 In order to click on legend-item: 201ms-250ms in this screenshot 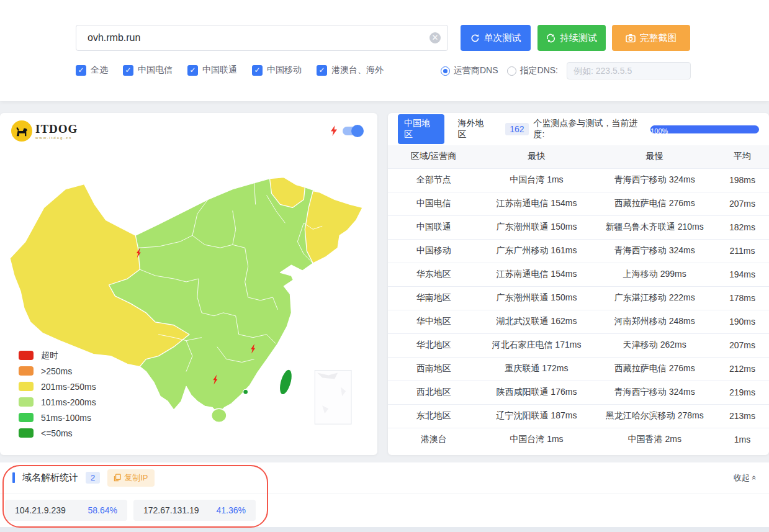, I will do `click(57, 386)`.